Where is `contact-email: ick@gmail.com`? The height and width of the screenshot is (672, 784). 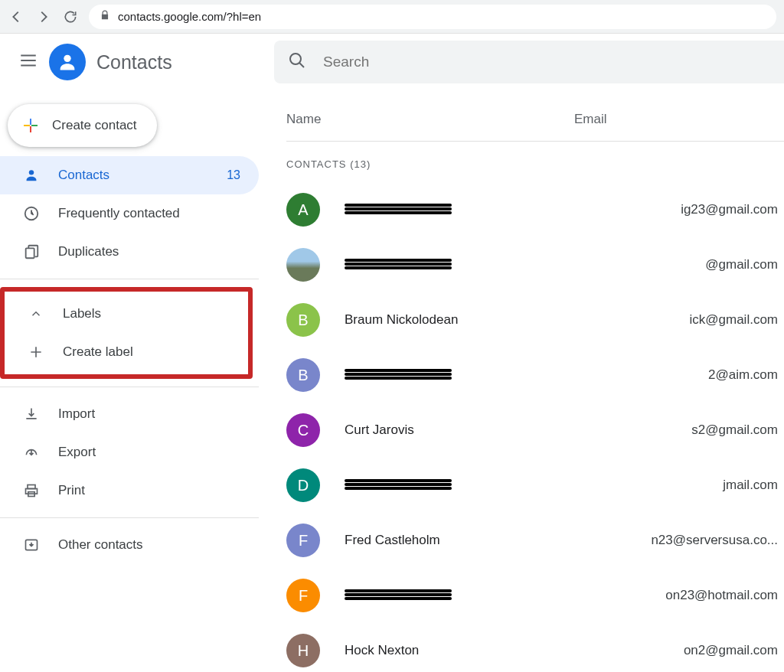
contact-email: ick@gmail.com is located at coordinates (679, 320).